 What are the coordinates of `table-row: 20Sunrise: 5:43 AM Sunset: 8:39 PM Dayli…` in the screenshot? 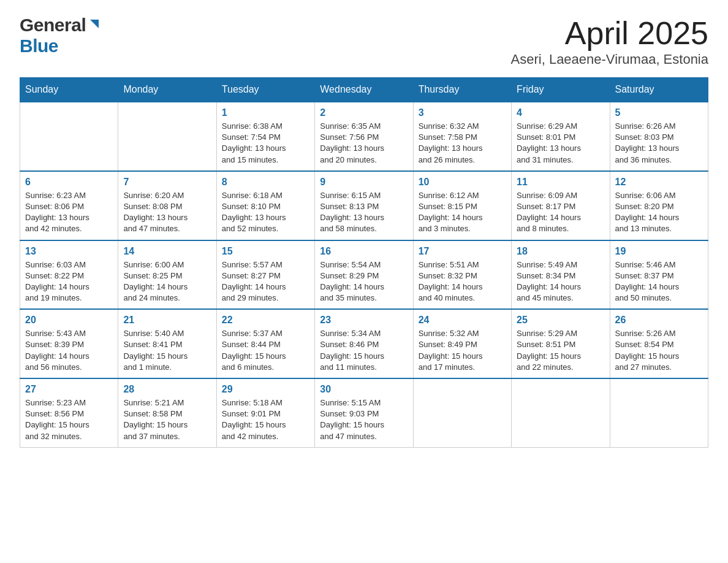 It's located at (69, 343).